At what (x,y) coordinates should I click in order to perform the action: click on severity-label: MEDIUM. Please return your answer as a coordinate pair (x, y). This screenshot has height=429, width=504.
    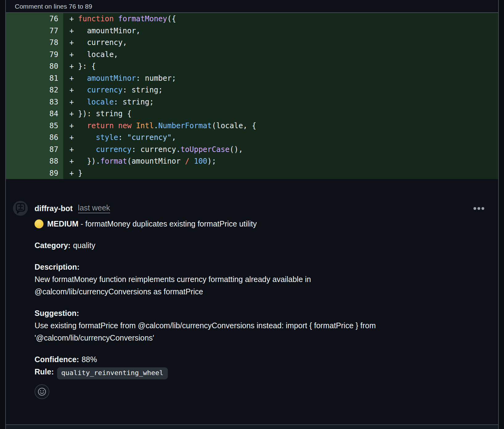
    Looking at the image, I should click on (63, 224).